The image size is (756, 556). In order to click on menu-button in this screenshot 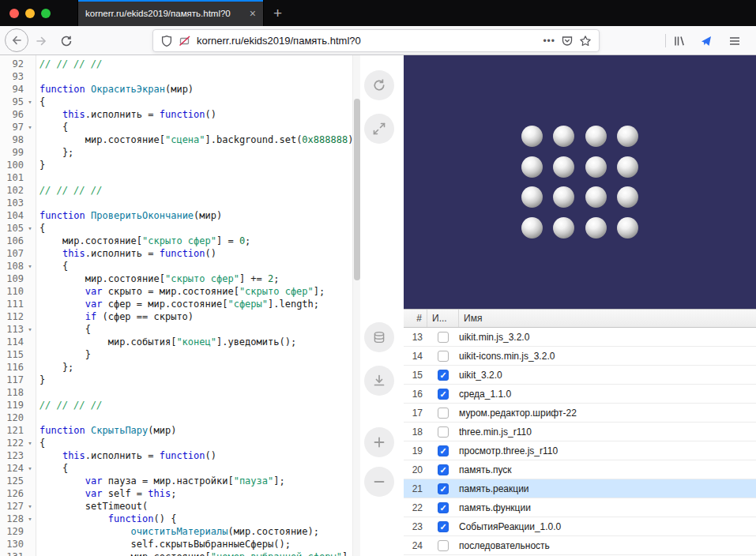, I will do `click(735, 41)`.